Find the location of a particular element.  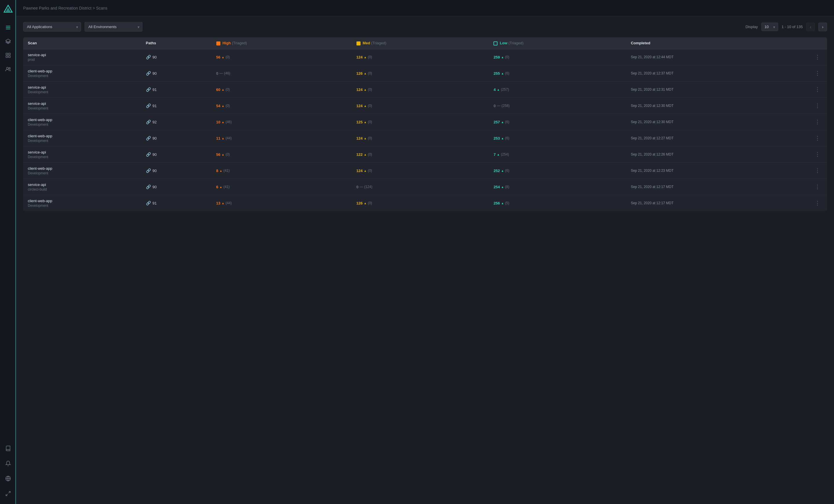

expand-icon is located at coordinates (8, 494).